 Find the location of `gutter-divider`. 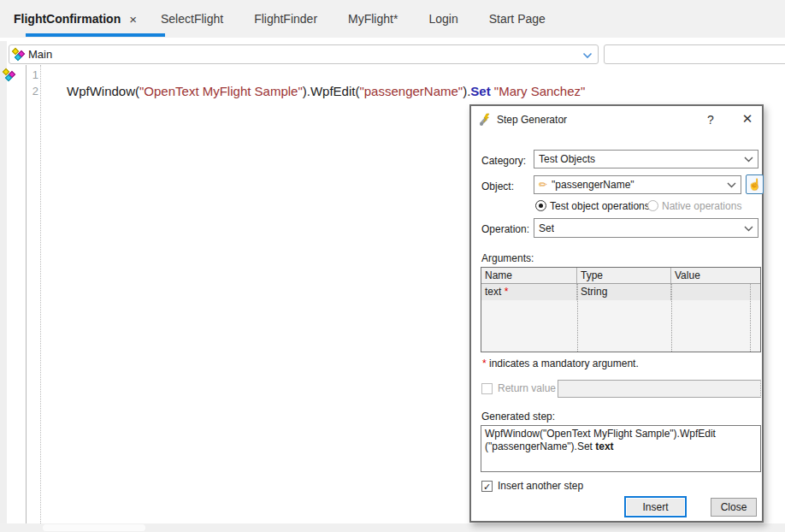

gutter-divider is located at coordinates (26, 294).